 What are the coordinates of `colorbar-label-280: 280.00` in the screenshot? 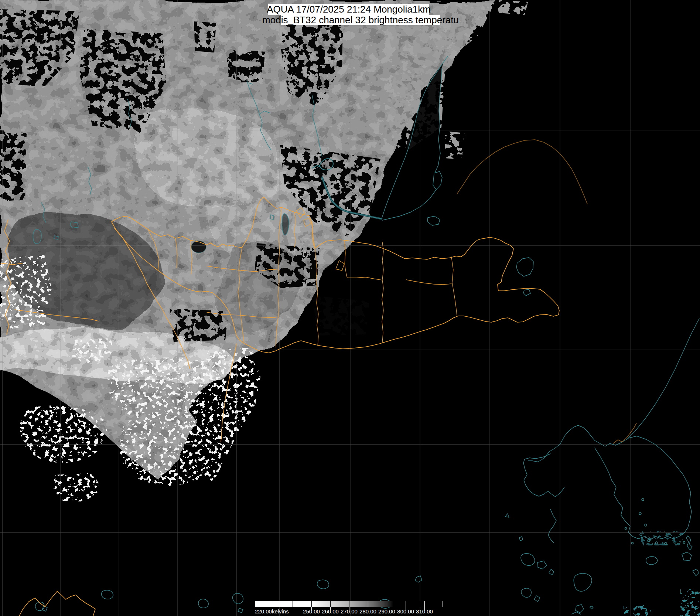 It's located at (368, 611).